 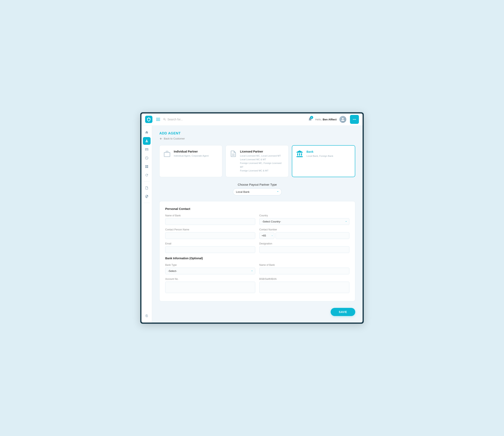 I want to click on form-row-account: Account No. BSB/Swift/IBAN, so click(x=257, y=285).